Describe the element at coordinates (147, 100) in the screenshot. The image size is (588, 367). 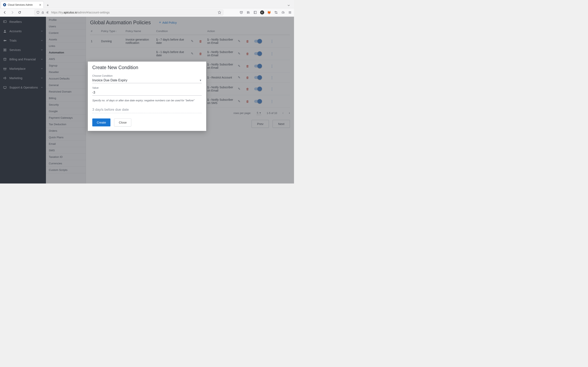
I see `value-hint: Specify no. of days or after due date ex…` at that location.